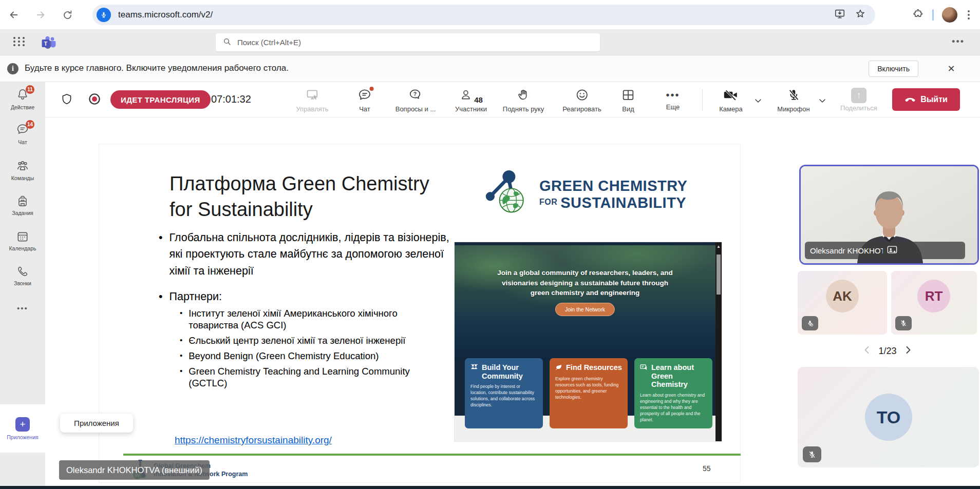 The height and width of the screenshot is (489, 980). I want to click on camera-off-icon, so click(731, 96).